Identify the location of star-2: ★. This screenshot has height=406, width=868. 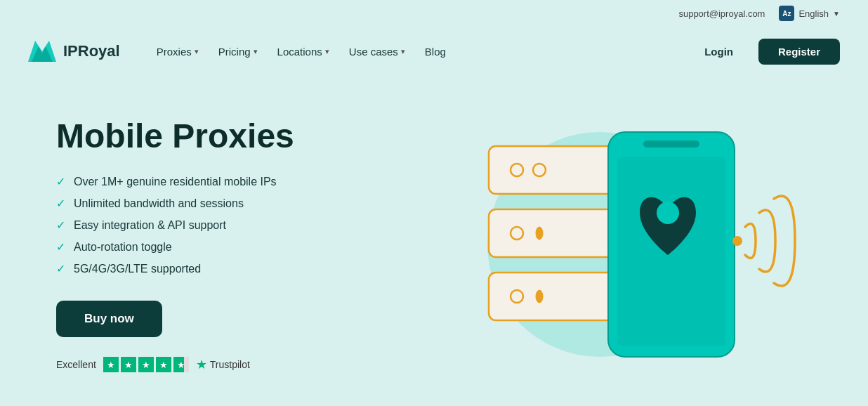
(129, 365).